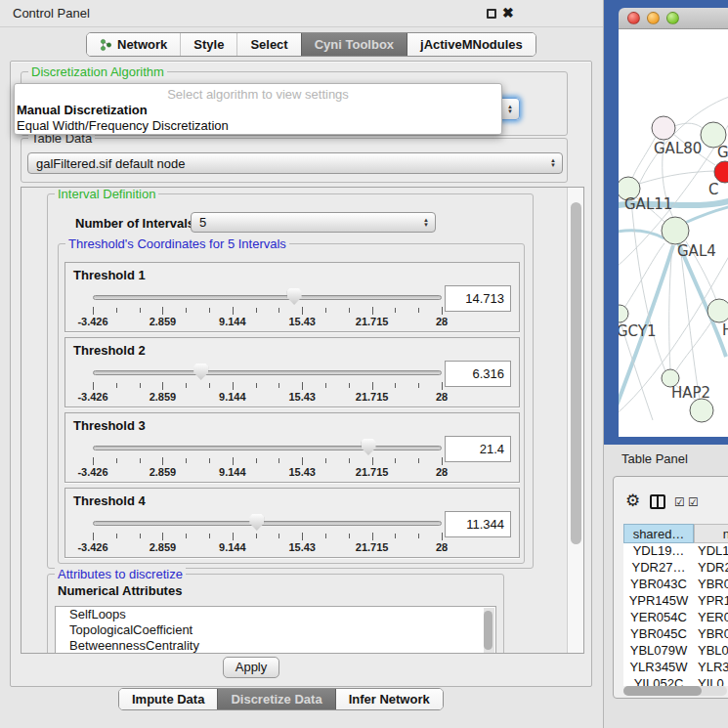 The height and width of the screenshot is (728, 728). What do you see at coordinates (713, 681) in the screenshot?
I see `cell-name: YIL0` at bounding box center [713, 681].